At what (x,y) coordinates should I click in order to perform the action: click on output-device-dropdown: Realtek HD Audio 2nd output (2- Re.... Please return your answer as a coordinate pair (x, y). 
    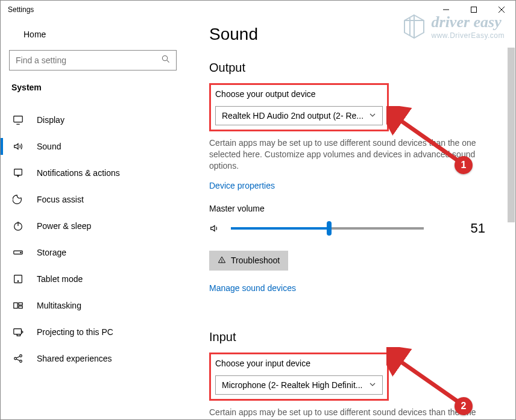
    Looking at the image, I should click on (299, 116).